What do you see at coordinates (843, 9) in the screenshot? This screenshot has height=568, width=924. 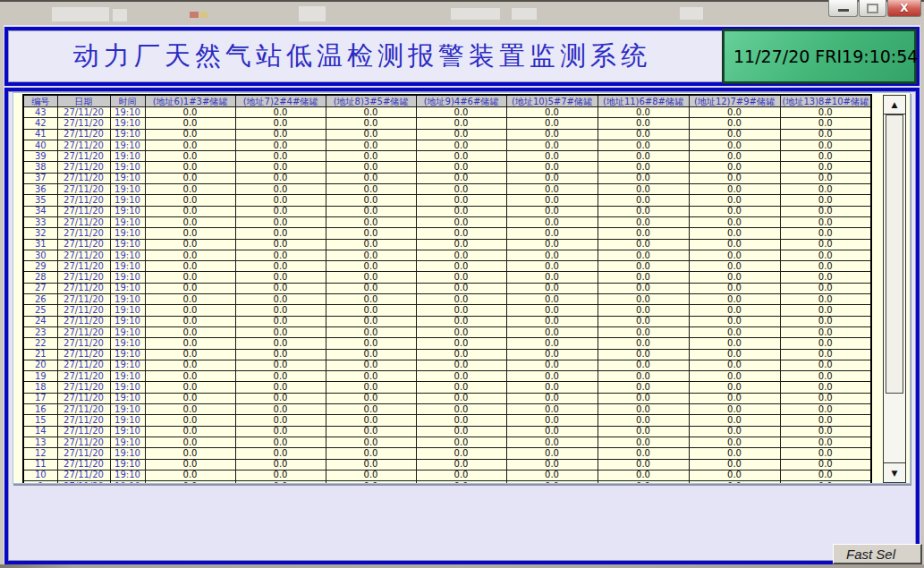 I see `minimize-button` at bounding box center [843, 9].